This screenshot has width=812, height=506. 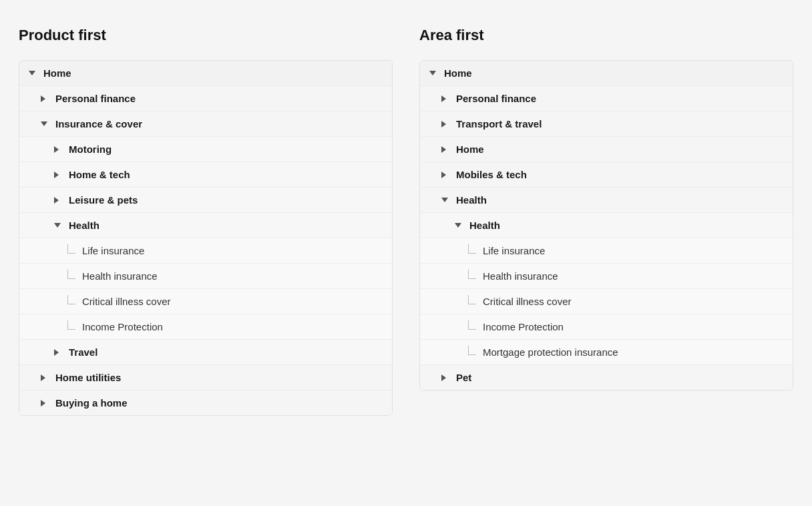 I want to click on tree-item-motoring-l: Motoring, so click(x=206, y=150).